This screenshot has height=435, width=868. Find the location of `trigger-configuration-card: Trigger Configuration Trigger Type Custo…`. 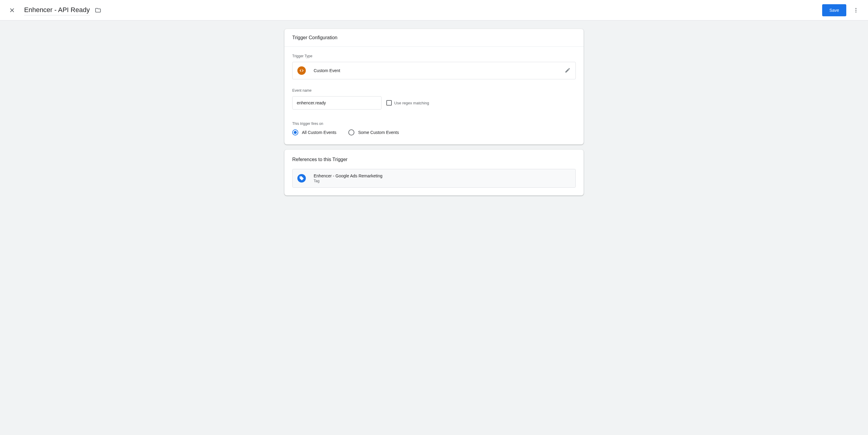

trigger-configuration-card: Trigger Configuration Trigger Type Custo… is located at coordinates (434, 87).